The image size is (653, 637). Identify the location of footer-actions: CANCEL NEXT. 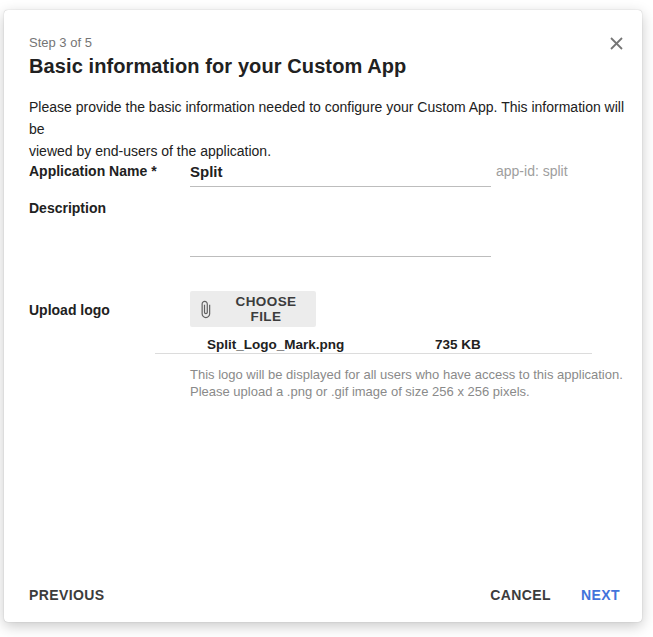
(555, 595).